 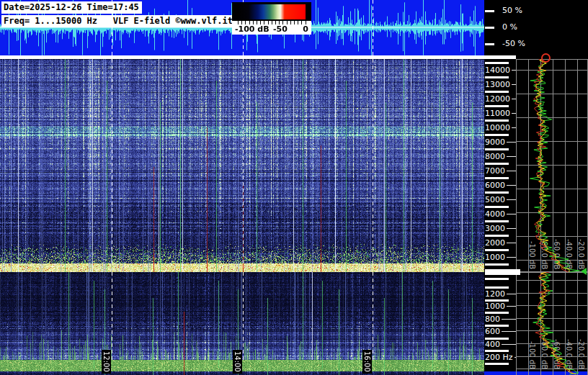 What do you see at coordinates (500, 84) in the screenshot?
I see `freq-axis-row: 13000` at bounding box center [500, 84].